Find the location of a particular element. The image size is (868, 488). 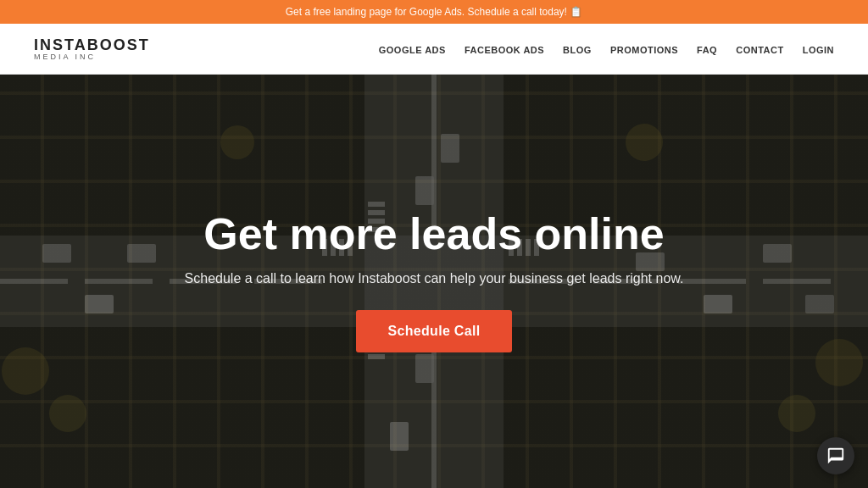

nav-item: FACEBOOK ADS is located at coordinates (504, 49).